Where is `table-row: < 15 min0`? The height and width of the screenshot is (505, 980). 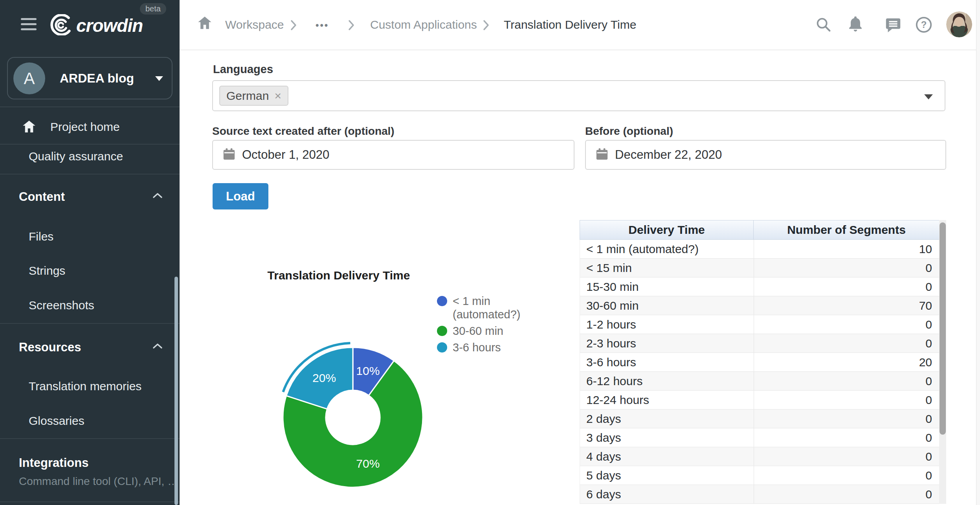 table-row: < 15 min0 is located at coordinates (763, 268).